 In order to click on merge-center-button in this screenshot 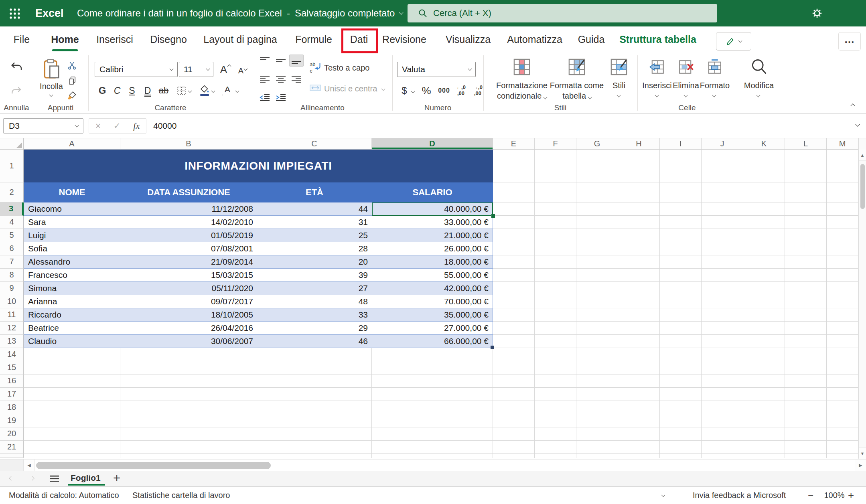, I will do `click(315, 88)`.